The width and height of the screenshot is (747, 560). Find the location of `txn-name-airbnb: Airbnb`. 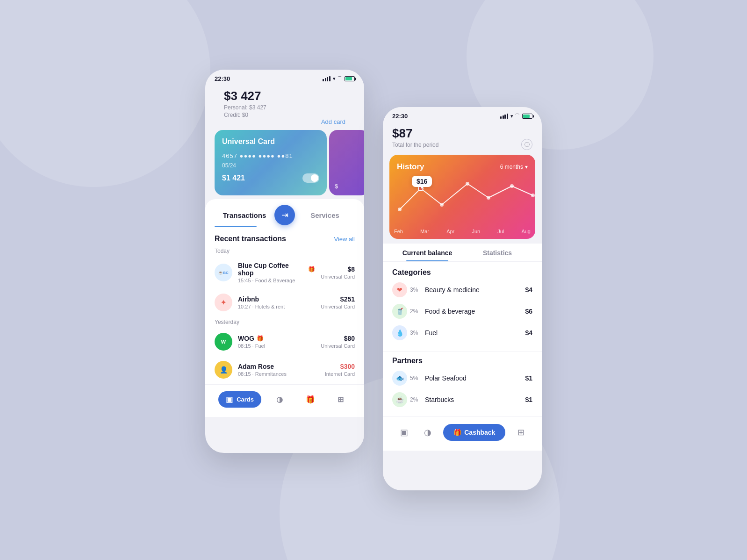

txn-name-airbnb: Airbnb is located at coordinates (277, 299).